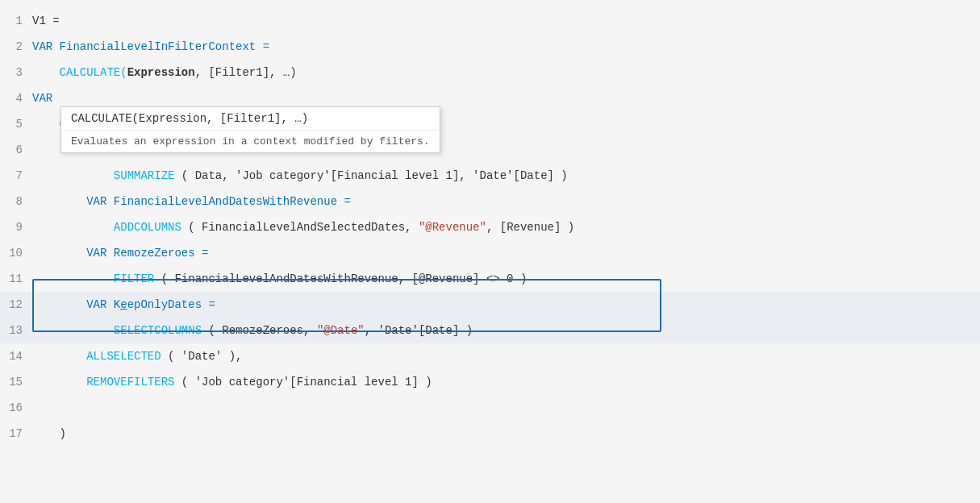  I want to click on code-line-9: 9 ADDCOLUMNS ( FinancialLevelAndSelected…, so click(490, 227).